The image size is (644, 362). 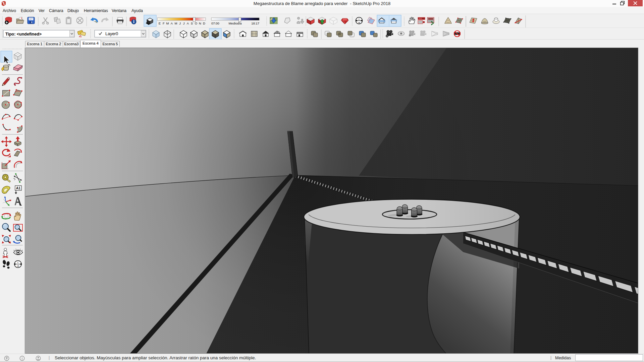 What do you see at coordinates (164, 23) in the screenshot?
I see `svg-text: F` at bounding box center [164, 23].